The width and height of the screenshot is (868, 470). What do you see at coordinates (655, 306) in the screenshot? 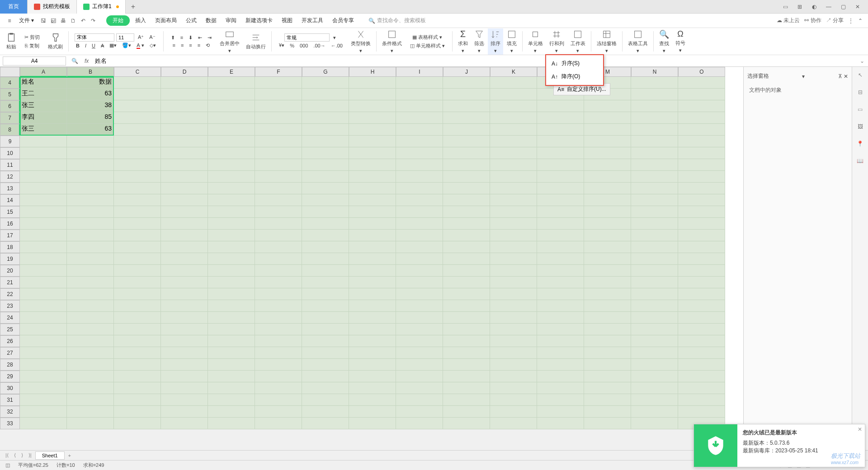
I see `cell-N23` at bounding box center [655, 306].